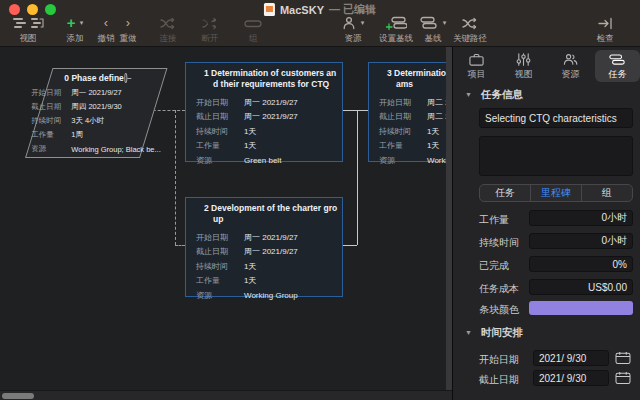 This screenshot has height=400, width=640. What do you see at coordinates (468, 332) in the screenshot?
I see `disclosure-triangle-icon: ▼` at bounding box center [468, 332].